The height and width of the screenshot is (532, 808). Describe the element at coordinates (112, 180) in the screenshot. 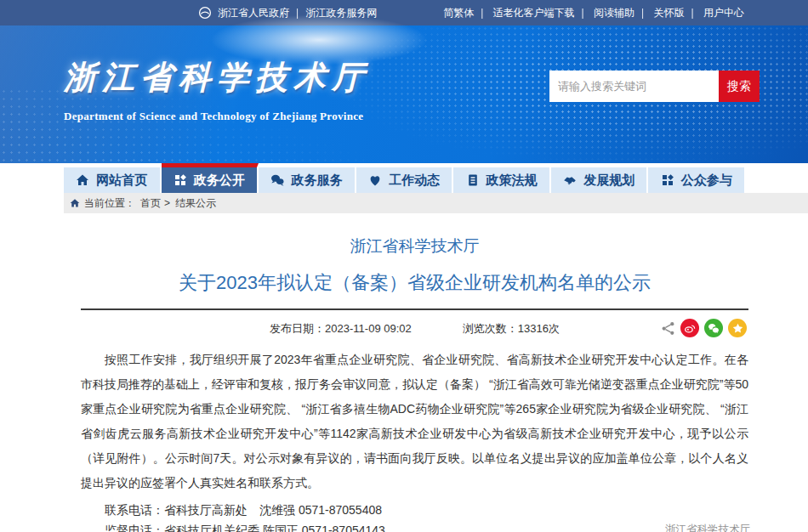

I see `nav-item-home: 网站首页` at that location.